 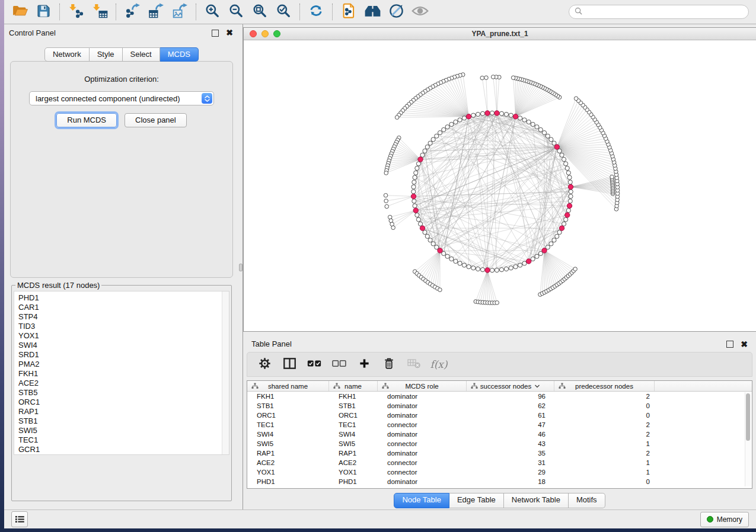 What do you see at coordinates (212, 12) in the screenshot?
I see `zoom-in-button` at bounding box center [212, 12].